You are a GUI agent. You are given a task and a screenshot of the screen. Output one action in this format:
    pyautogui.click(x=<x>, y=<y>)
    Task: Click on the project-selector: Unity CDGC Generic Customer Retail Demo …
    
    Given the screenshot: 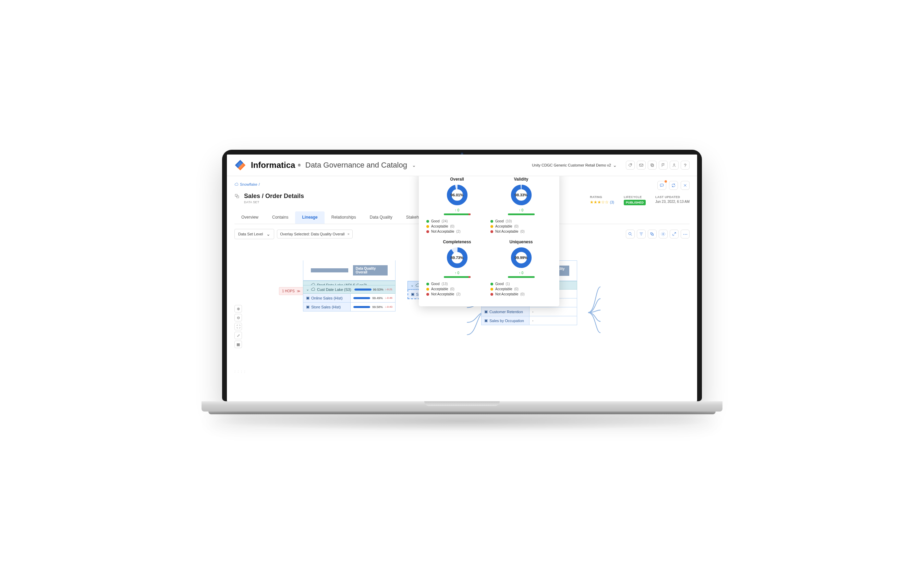 What is the action you would take?
    pyautogui.click(x=574, y=165)
    